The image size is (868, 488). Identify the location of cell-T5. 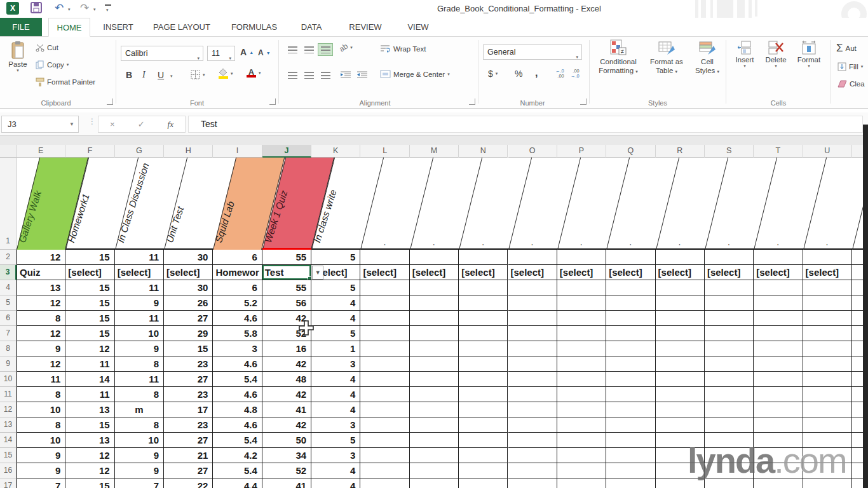
(778, 303).